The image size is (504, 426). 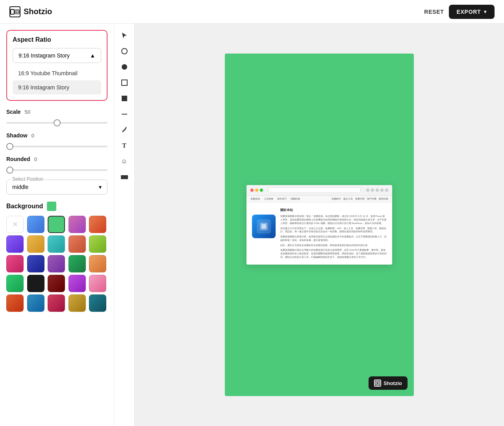 What do you see at coordinates (124, 225) in the screenshot?
I see `toolbar: T ☺` at bounding box center [124, 225].